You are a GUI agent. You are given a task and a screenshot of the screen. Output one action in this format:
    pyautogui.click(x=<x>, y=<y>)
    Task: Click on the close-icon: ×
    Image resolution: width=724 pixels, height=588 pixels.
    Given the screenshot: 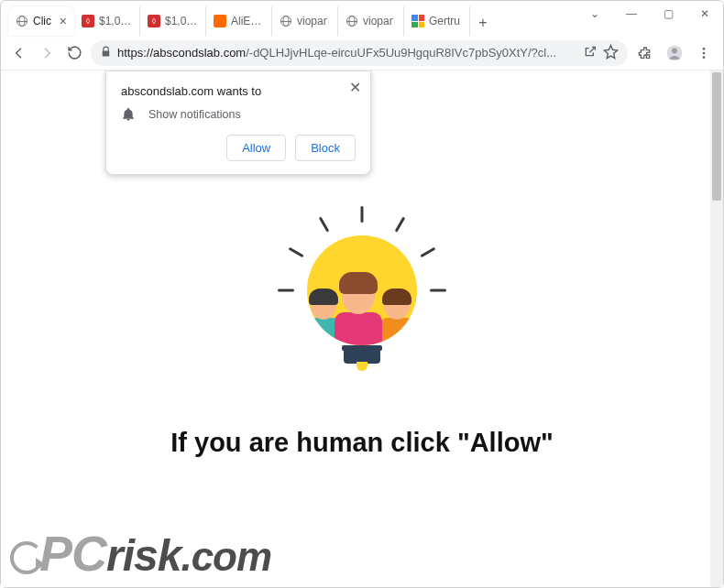 What is the action you would take?
    pyautogui.click(x=63, y=21)
    